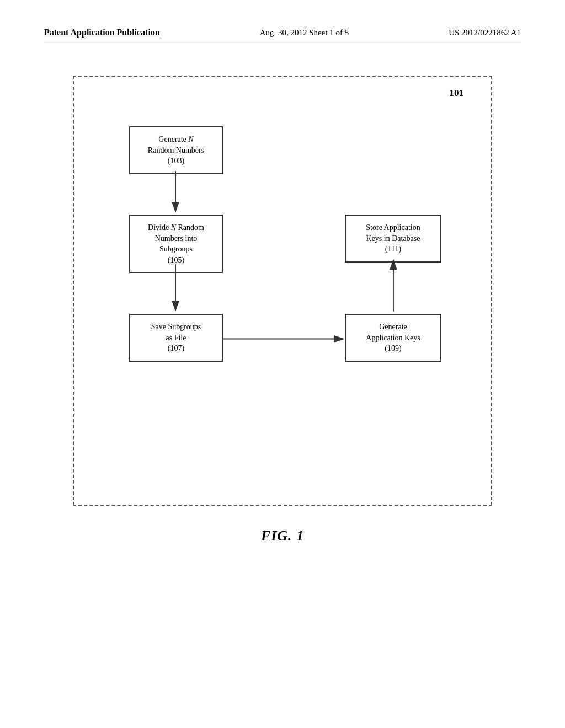  I want to click on flowbox-111: Store Application Keys in Database (111), so click(393, 238).